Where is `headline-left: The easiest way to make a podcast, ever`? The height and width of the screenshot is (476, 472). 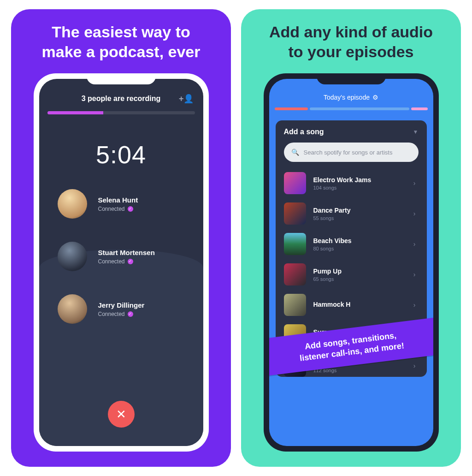
headline-left: The easiest way to make a podcast, ever is located at coordinates (121, 44).